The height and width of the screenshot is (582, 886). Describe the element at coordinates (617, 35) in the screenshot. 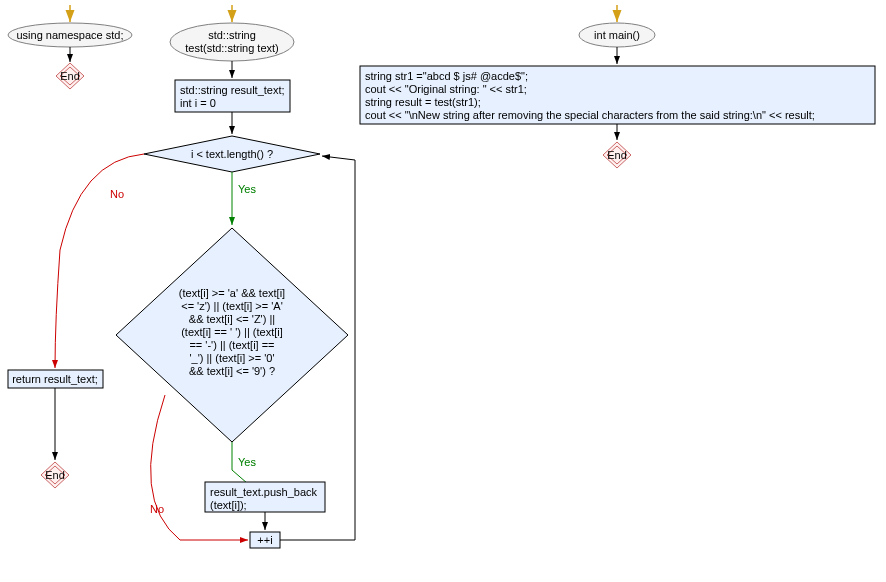

I see `svg-text: int main()` at that location.